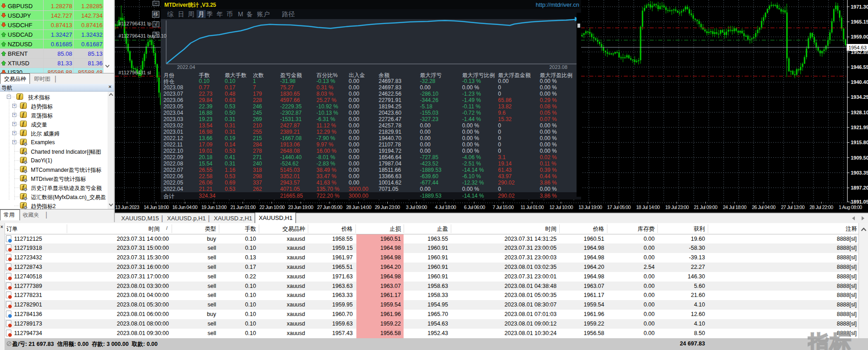 This screenshot has height=350, width=868. I want to click on svg-text: 13 Jul 19:00, so click(590, 207).